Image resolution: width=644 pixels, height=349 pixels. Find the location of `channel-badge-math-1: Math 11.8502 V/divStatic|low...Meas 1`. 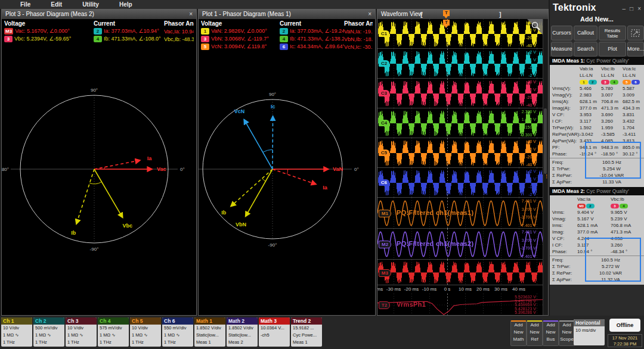

channel-badge-math-1: Math 11.8502 V/divStatic|low...Meas 1 is located at coordinates (210, 332).